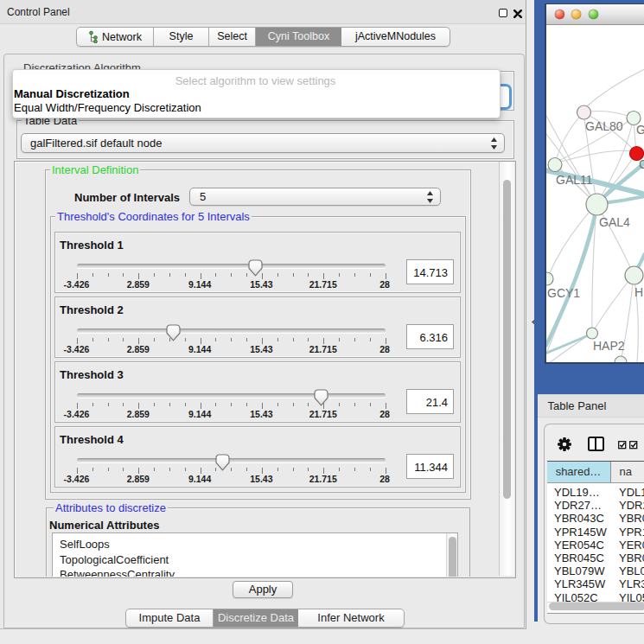 Image resolution: width=644 pixels, height=644 pixels. What do you see at coordinates (609, 346) in the screenshot?
I see `svg-text: HAP2` at bounding box center [609, 346].